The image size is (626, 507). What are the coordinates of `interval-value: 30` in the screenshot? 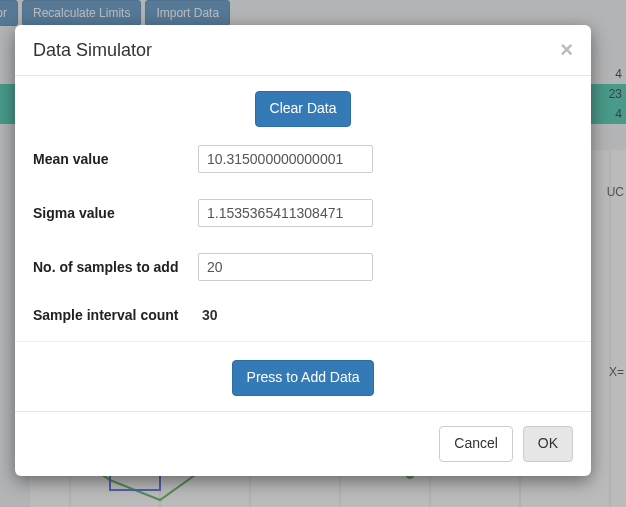 It's located at (208, 315).